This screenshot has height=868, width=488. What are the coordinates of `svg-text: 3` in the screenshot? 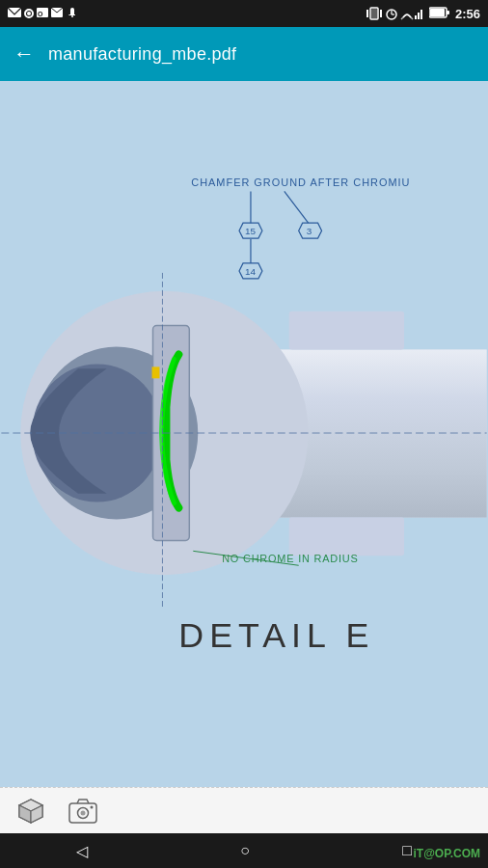 It's located at (310, 231).